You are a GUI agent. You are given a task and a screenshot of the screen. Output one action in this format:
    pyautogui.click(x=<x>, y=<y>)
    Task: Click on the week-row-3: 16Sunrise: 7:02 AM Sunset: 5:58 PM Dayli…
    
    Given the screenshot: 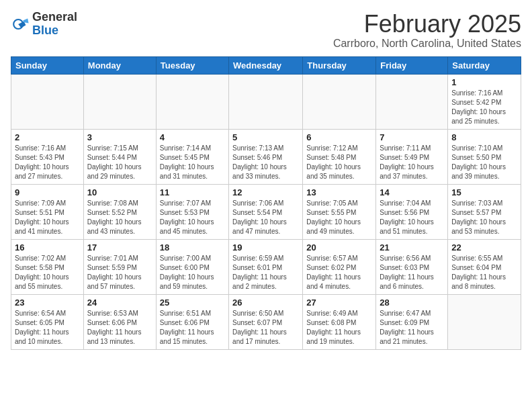 What is the action you would take?
    pyautogui.click(x=266, y=267)
    